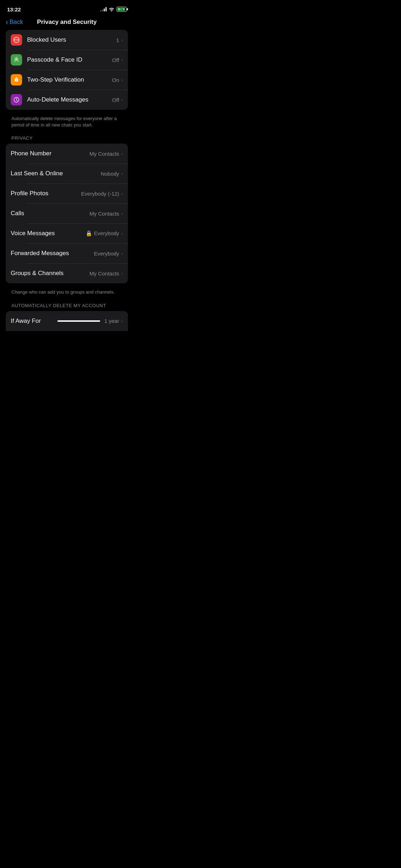 This screenshot has width=401, height=868. I want to click on auto-delete-row: Auto-Delete Messages Off ›, so click(67, 100).